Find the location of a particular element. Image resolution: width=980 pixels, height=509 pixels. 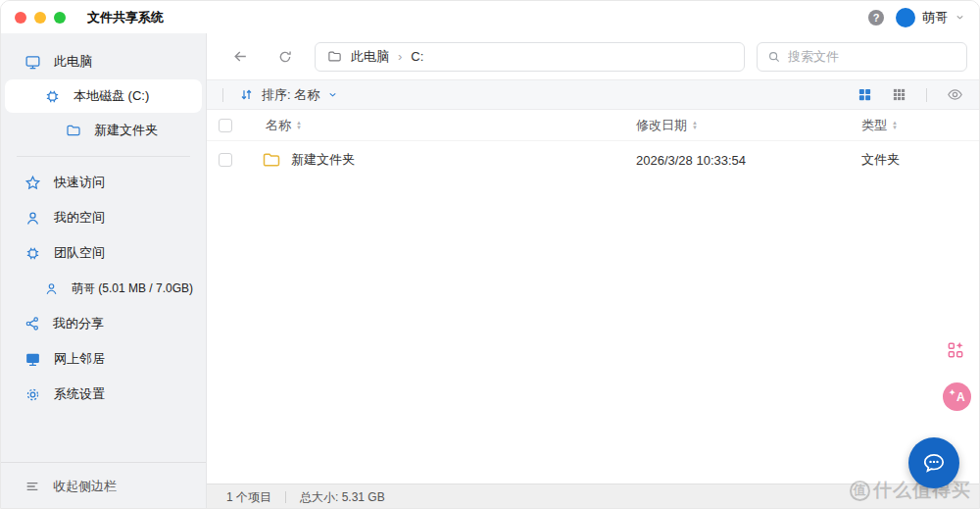

sort-icon is located at coordinates (247, 94).